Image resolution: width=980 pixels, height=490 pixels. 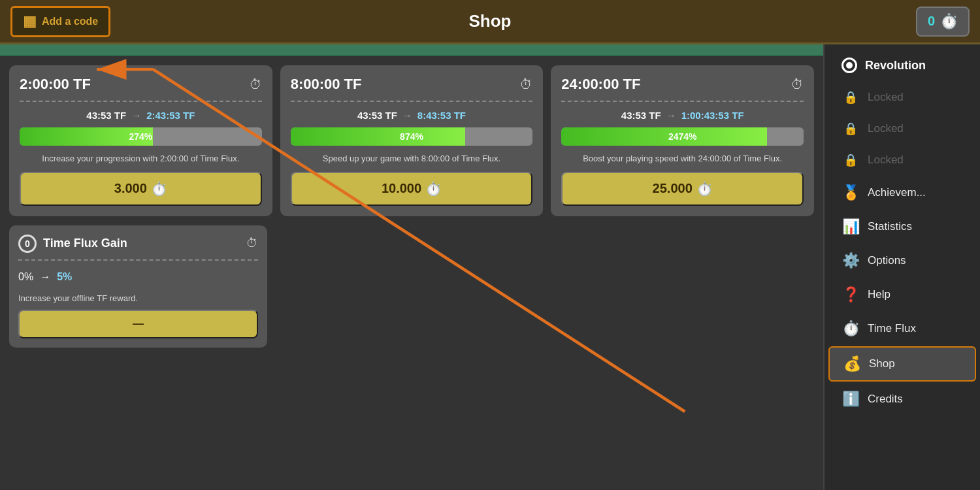 What do you see at coordinates (902, 160) in the screenshot?
I see `sidebar-item-locked3: 🔒 Locked` at bounding box center [902, 160].